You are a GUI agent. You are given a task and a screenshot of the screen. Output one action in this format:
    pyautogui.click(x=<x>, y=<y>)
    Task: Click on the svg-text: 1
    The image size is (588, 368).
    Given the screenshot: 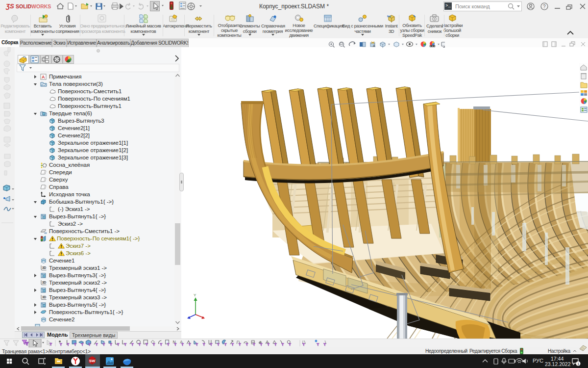 What is the action you would take?
    pyautogui.click(x=578, y=364)
    